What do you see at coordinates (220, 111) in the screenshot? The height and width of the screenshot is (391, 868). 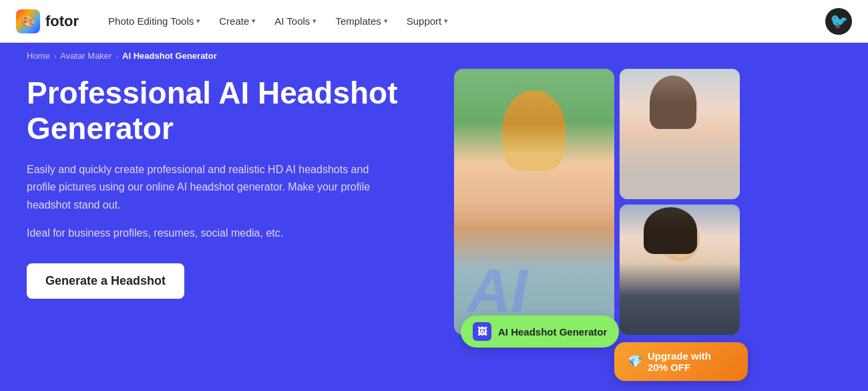 I see `hero-title: Professional AI Headshot Generator` at bounding box center [220, 111].